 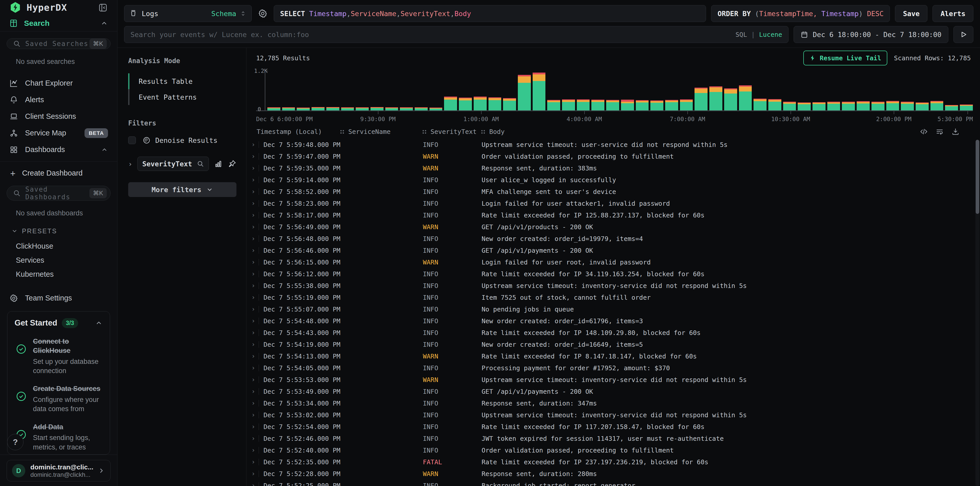 What do you see at coordinates (615, 403) in the screenshot?
I see `table-row: ›Dec 7 5:53:34.000 PMINFOResponse sent, …` at bounding box center [615, 403].